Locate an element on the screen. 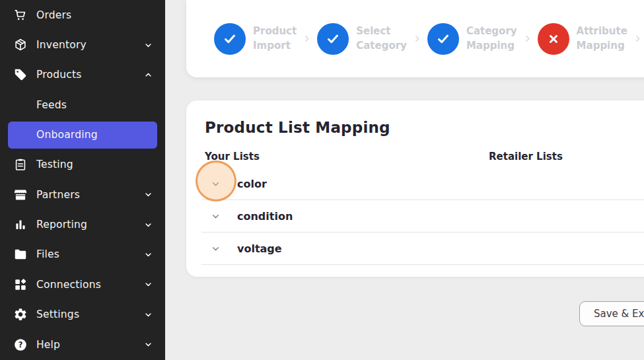  step-label: Attribute Mapping is located at coordinates (602, 39).